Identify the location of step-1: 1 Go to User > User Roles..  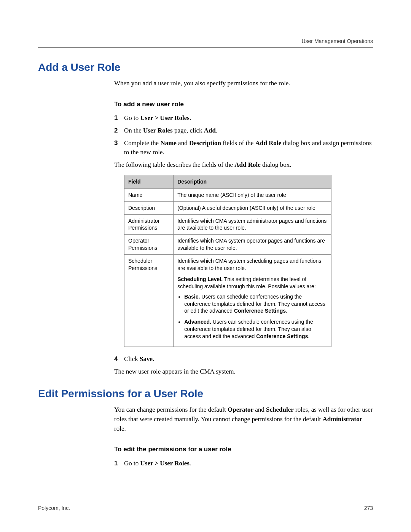
(244, 118).